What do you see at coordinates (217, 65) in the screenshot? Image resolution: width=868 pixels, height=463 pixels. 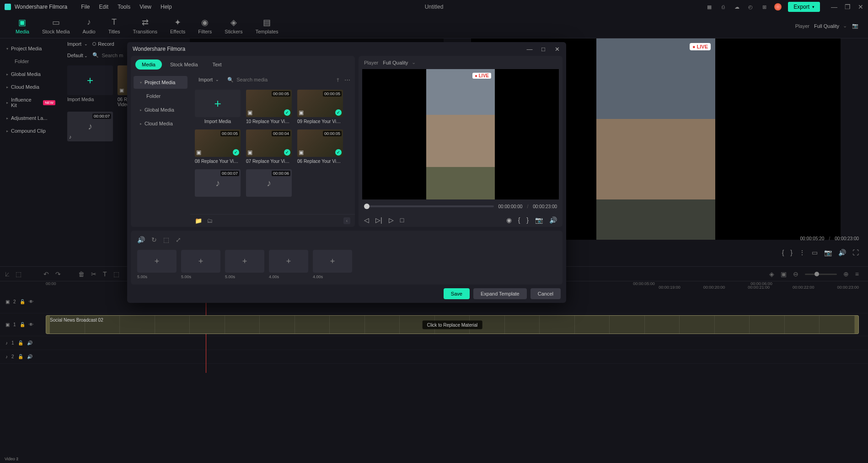 I see `modal-tab-text: Text` at bounding box center [217, 65].